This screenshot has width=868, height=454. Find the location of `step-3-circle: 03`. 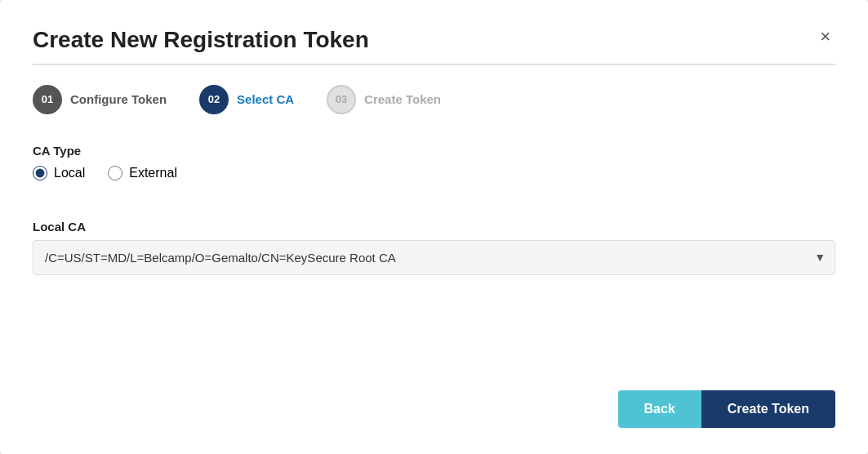

step-3-circle: 03 is located at coordinates (341, 100).